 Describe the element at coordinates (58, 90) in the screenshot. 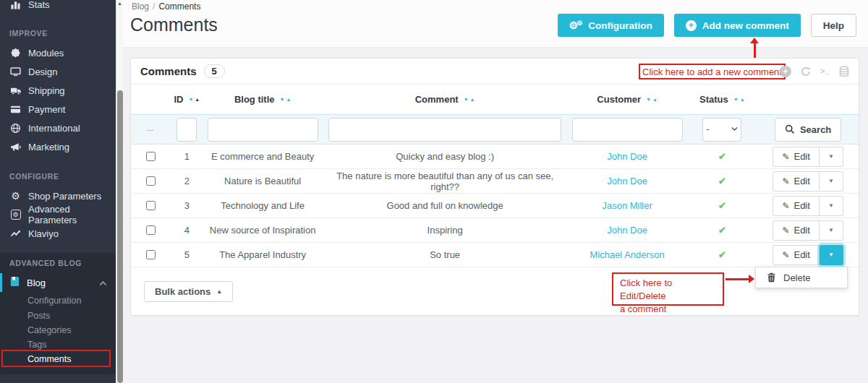

I see `sidebar-item-shipping: Shipping` at that location.